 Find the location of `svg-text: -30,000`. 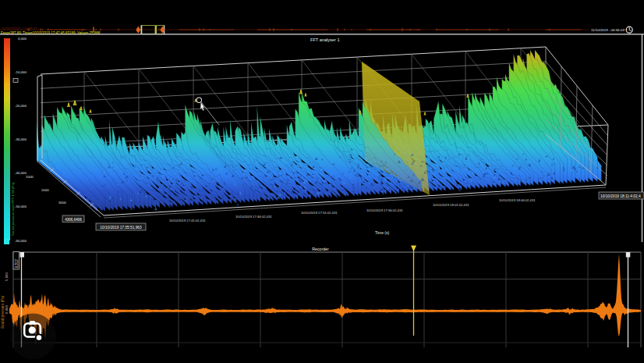

svg-text: -30,000 is located at coordinates (20, 139).